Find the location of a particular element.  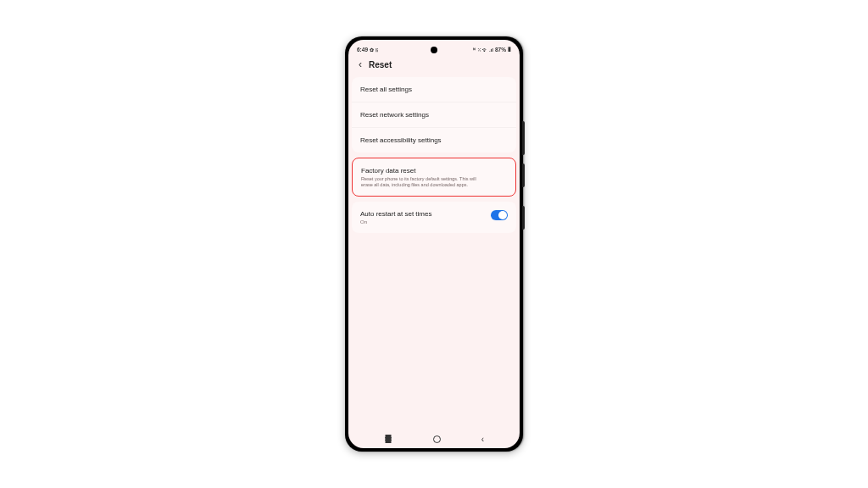

power-button is located at coordinates (524, 218).